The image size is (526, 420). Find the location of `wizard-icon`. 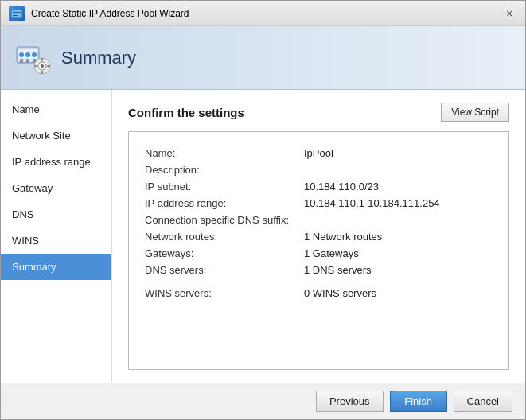

wizard-icon is located at coordinates (17, 14).